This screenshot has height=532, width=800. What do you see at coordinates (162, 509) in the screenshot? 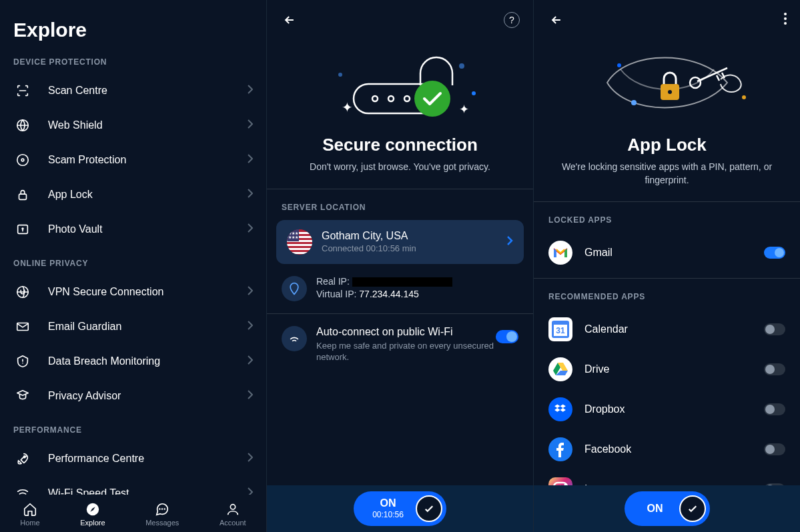
I see `message-icon` at bounding box center [162, 509].